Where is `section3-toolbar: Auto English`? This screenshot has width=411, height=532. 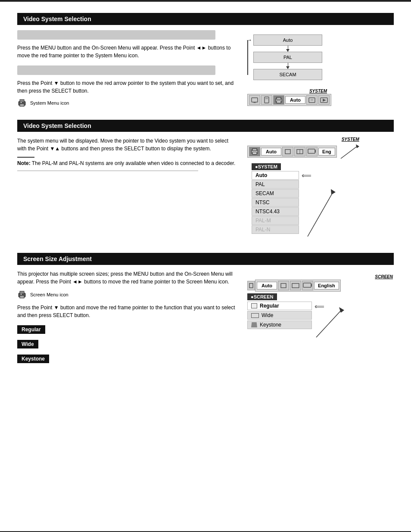 section3-toolbar: Auto English is located at coordinates (298, 286).